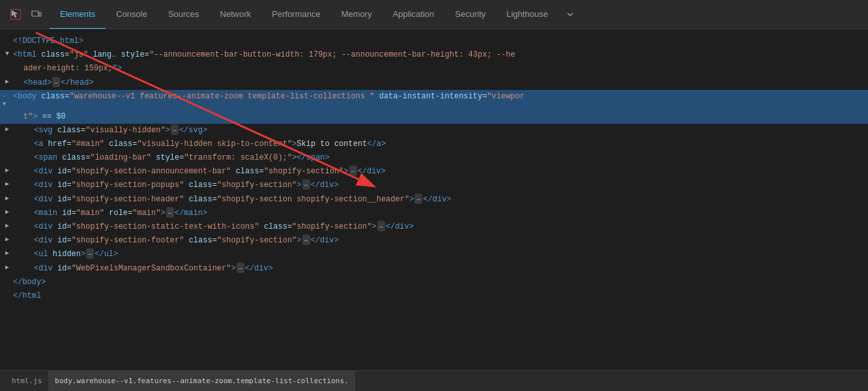  I want to click on expand-2: ▼, so click(7, 54).